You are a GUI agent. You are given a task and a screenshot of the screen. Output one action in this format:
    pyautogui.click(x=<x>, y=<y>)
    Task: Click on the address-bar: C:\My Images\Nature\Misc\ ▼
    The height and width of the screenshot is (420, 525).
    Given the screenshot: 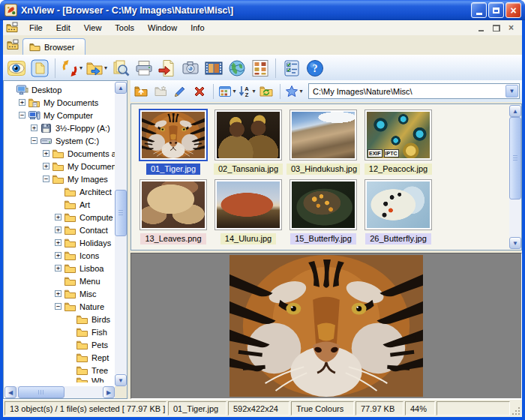 What is the action you would take?
    pyautogui.click(x=414, y=92)
    